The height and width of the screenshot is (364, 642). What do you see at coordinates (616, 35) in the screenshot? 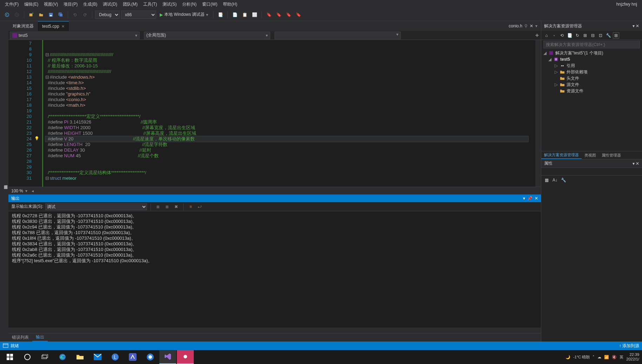
I see `sln-tool-5: ⊞` at bounding box center [616, 35].